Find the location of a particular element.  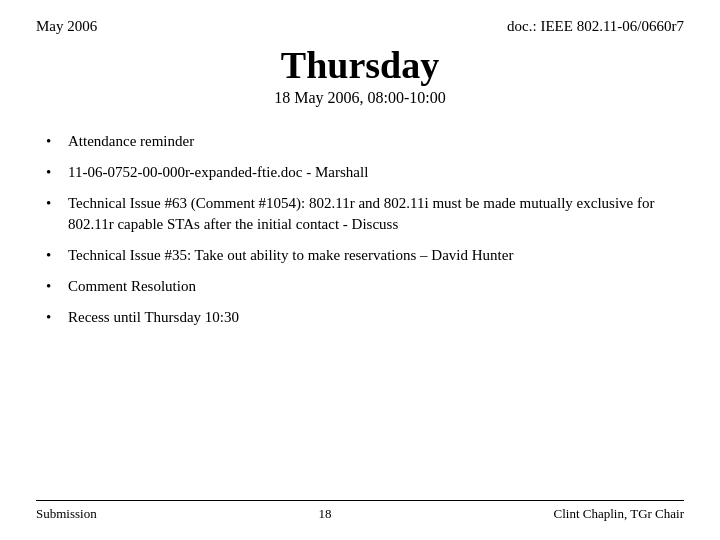

bullet-item-3: •Technical Issue #35: Take out ability t… is located at coordinates (365, 256).